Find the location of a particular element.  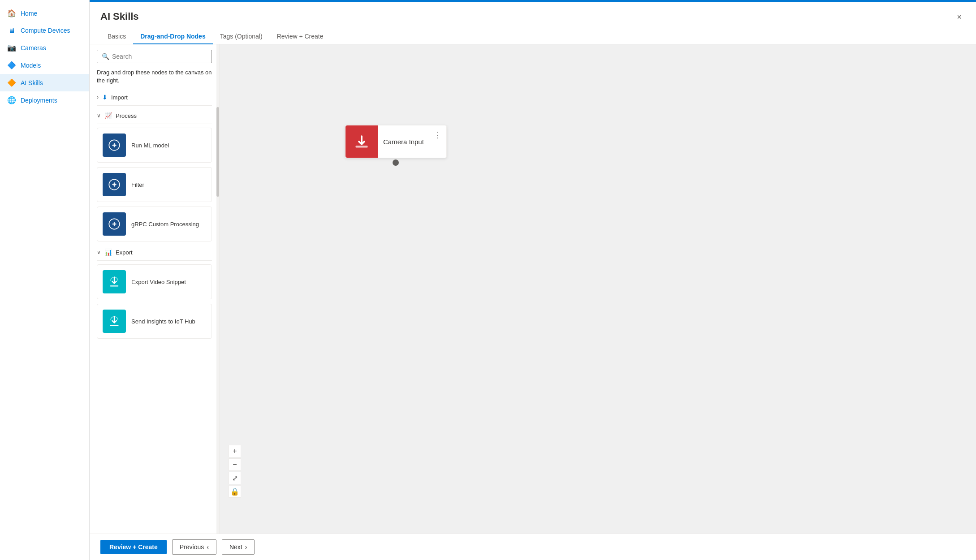

left-panel: 🔍 Drag and drop these nodes to the canva… is located at coordinates (155, 289).